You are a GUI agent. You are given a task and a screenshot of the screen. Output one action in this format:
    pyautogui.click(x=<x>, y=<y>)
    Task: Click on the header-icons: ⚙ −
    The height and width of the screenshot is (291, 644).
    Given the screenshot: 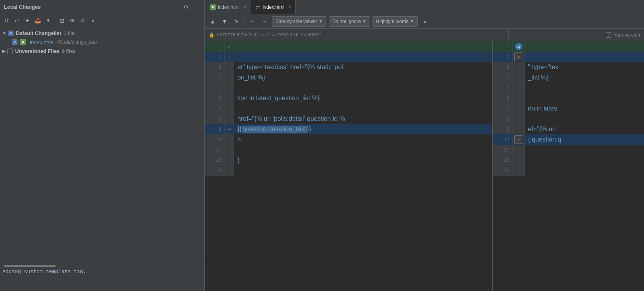 What is the action you would take?
    pyautogui.click(x=191, y=7)
    